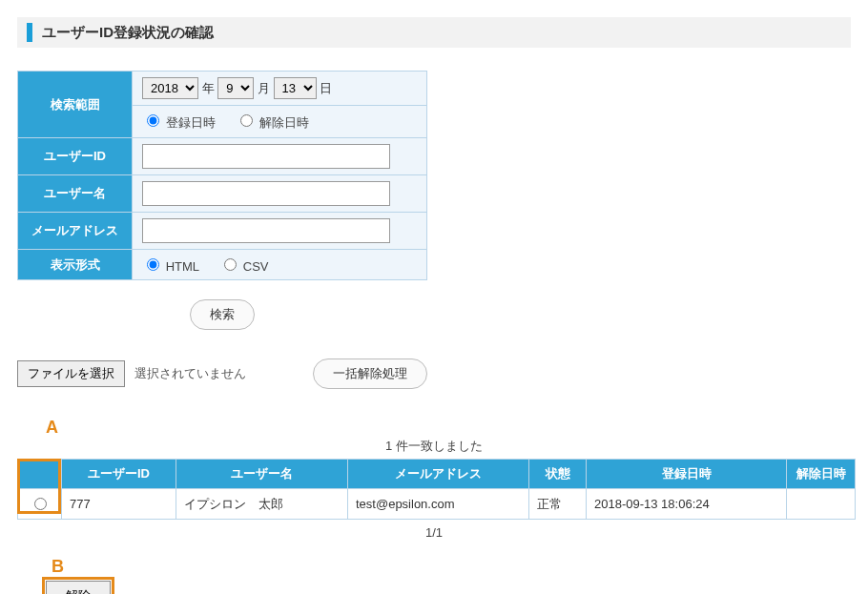  I want to click on radio-csv-input, so click(231, 265).